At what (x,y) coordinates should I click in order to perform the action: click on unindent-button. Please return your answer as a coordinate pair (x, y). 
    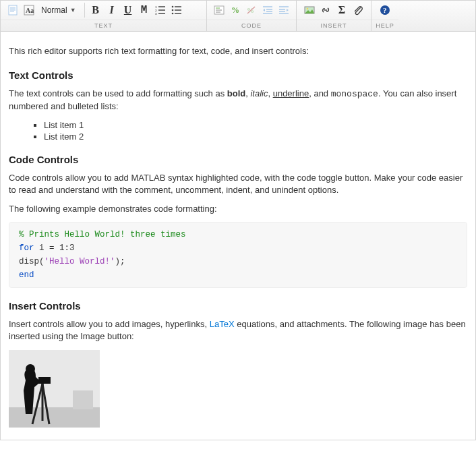
    Looking at the image, I should click on (284, 10).